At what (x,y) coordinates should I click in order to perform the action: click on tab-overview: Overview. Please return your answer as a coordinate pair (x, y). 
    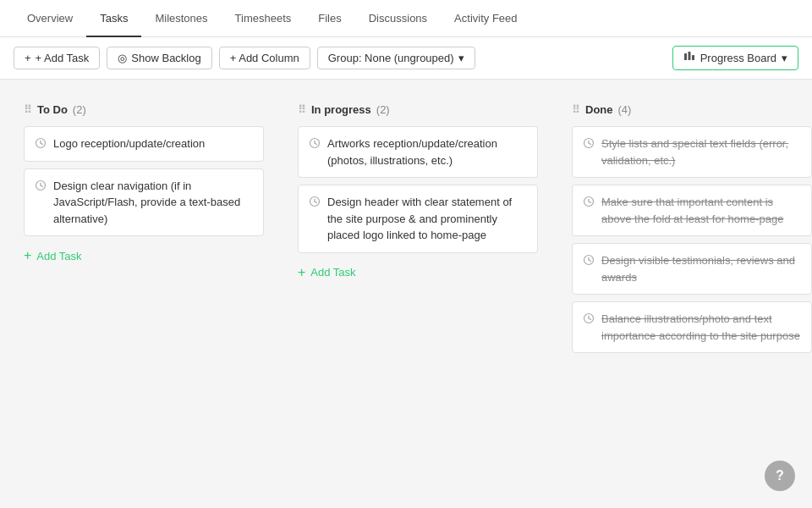
    Looking at the image, I should click on (50, 19).